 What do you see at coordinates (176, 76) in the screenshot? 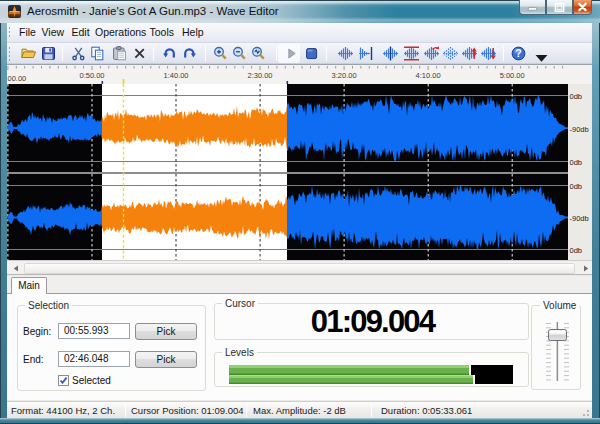
I see `svg-text: 1:40.00` at bounding box center [176, 76].